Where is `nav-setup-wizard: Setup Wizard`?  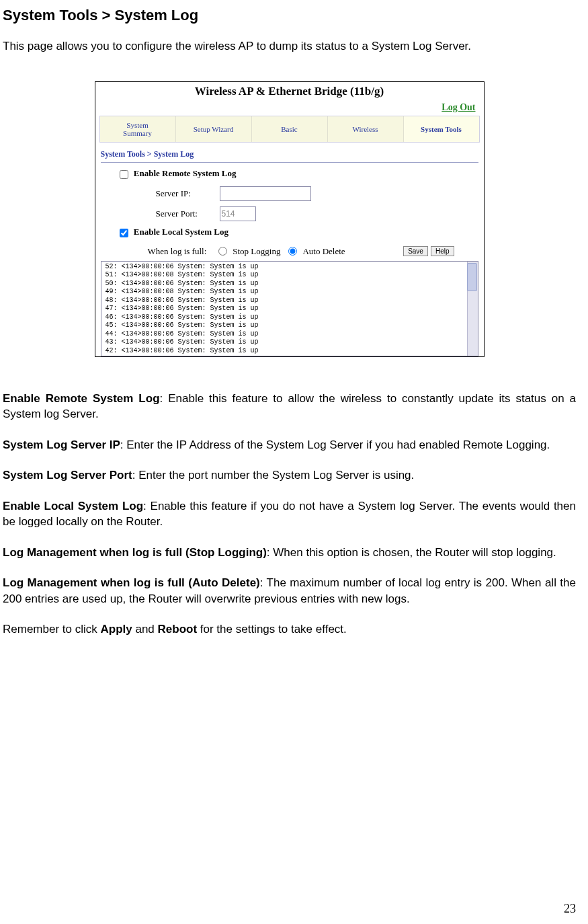
nav-setup-wizard: Setup Wizard is located at coordinates (214, 129).